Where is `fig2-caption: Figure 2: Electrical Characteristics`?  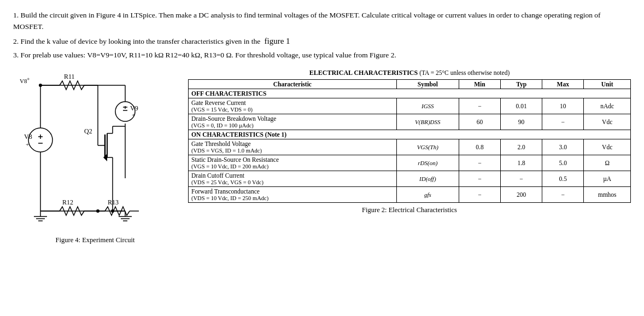 fig2-caption: Figure 2: Electrical Characteristics is located at coordinates (409, 210).